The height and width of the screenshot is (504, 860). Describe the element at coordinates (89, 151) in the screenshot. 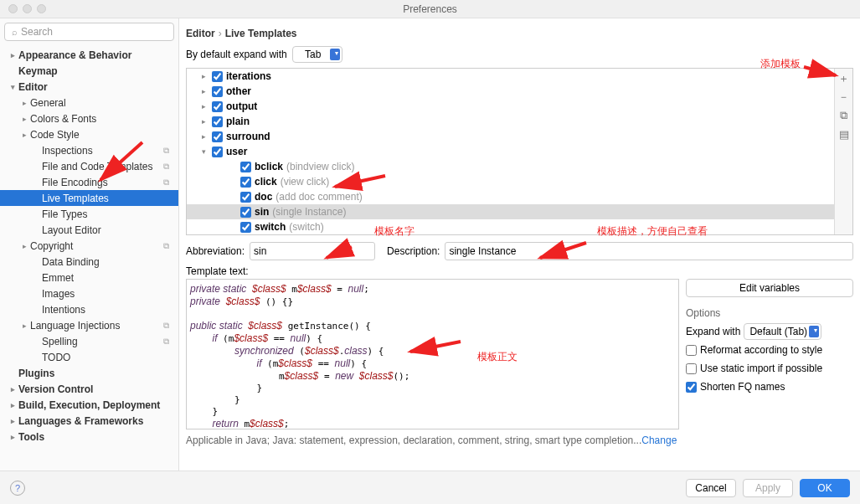

I see `sidebar-item-inspections: Inspections⧉` at that location.